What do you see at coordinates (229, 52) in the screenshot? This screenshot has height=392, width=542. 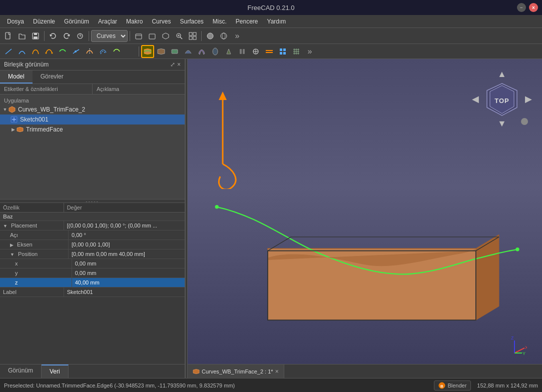 I see `surface-loft` at bounding box center [229, 52].